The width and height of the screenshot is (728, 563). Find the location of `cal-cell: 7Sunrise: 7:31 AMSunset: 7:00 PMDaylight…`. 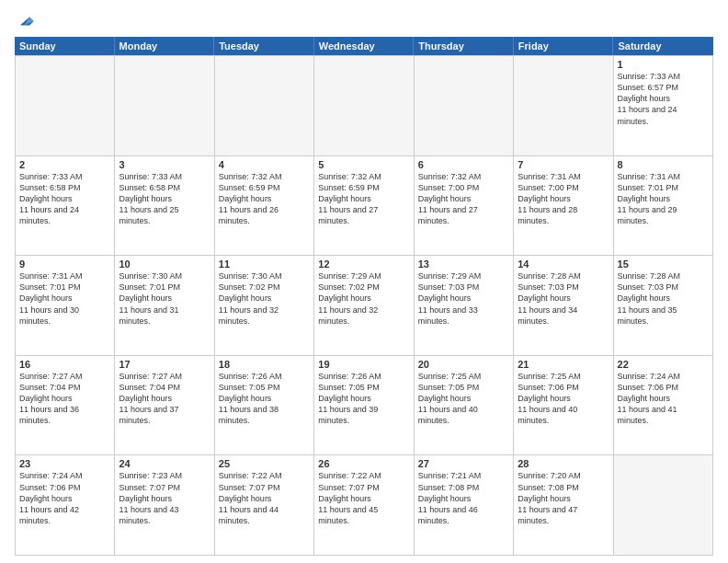

cal-cell: 7Sunrise: 7:31 AMSunset: 7:00 PMDaylight… is located at coordinates (563, 206).